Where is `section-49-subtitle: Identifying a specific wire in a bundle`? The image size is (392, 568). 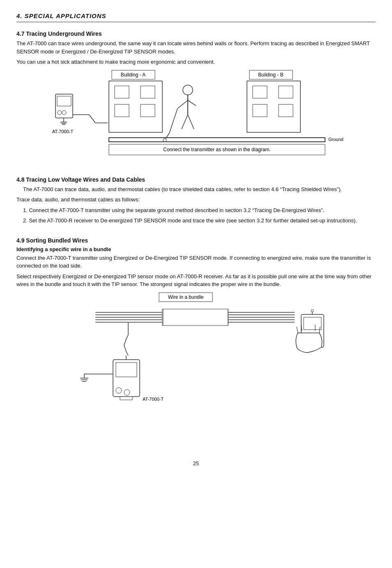 section-49-subtitle: Identifying a specific wire in a bundle is located at coordinates (196, 249).